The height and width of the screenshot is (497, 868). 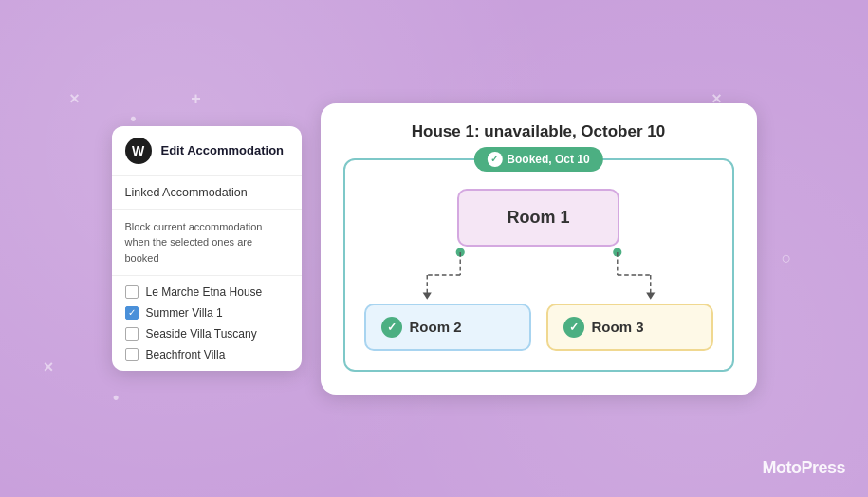 What do you see at coordinates (803, 468) in the screenshot?
I see `motopress-label: MotoPress` at bounding box center [803, 468].